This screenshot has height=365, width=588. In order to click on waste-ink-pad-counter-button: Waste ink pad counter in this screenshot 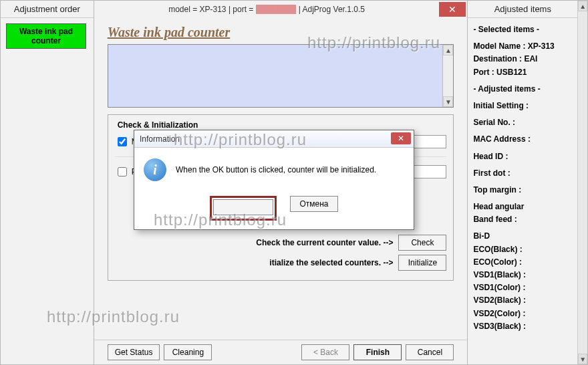, I will do `click(46, 36)`.